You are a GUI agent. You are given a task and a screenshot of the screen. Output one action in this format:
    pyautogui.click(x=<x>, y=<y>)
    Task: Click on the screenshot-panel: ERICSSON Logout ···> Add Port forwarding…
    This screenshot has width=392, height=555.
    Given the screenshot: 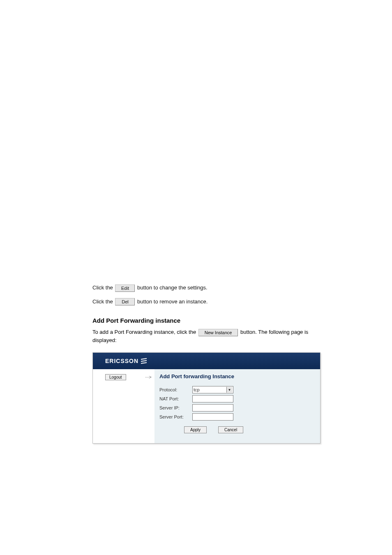 What is the action you would take?
    pyautogui.click(x=206, y=398)
    